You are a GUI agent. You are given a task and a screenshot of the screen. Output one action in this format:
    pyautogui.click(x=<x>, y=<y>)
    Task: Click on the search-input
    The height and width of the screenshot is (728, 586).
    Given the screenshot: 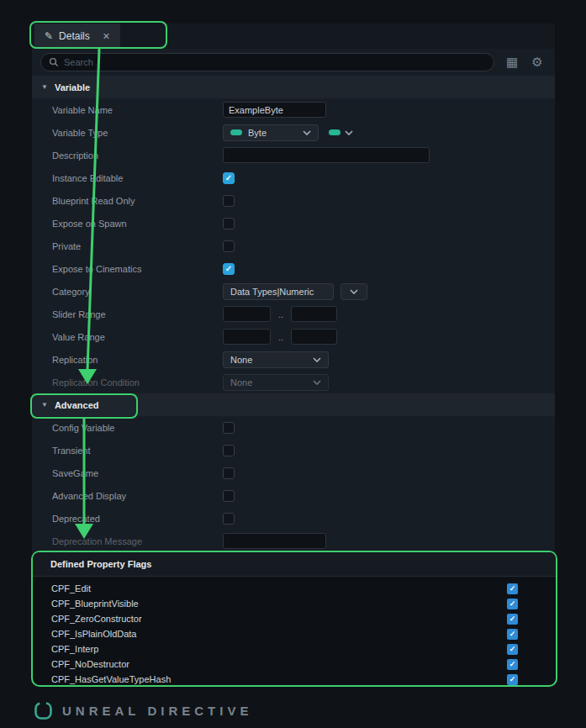 What is the action you would take?
    pyautogui.click(x=275, y=62)
    